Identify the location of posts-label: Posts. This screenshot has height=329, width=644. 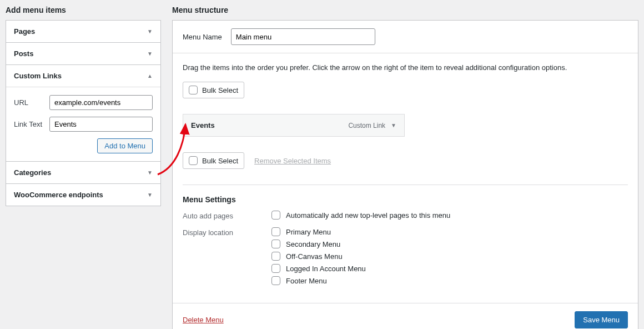
(23, 53).